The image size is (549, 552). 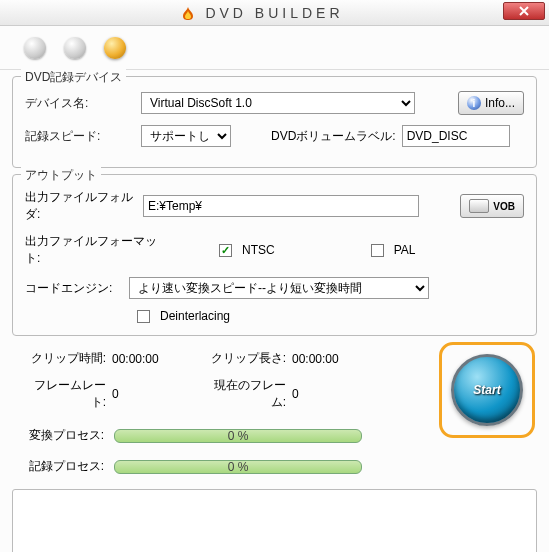 What do you see at coordinates (67, 358) in the screenshot?
I see `clip-time-label: クリップ時間:` at bounding box center [67, 358].